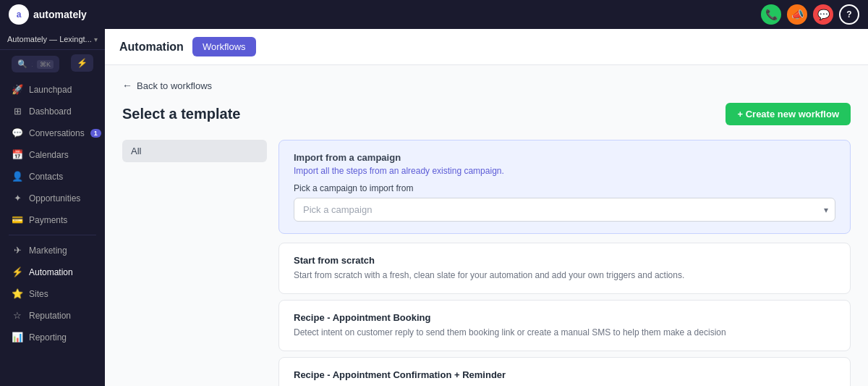 The width and height of the screenshot is (868, 386). Describe the element at coordinates (17, 272) in the screenshot. I see `automation-icon: ⚡` at that location.